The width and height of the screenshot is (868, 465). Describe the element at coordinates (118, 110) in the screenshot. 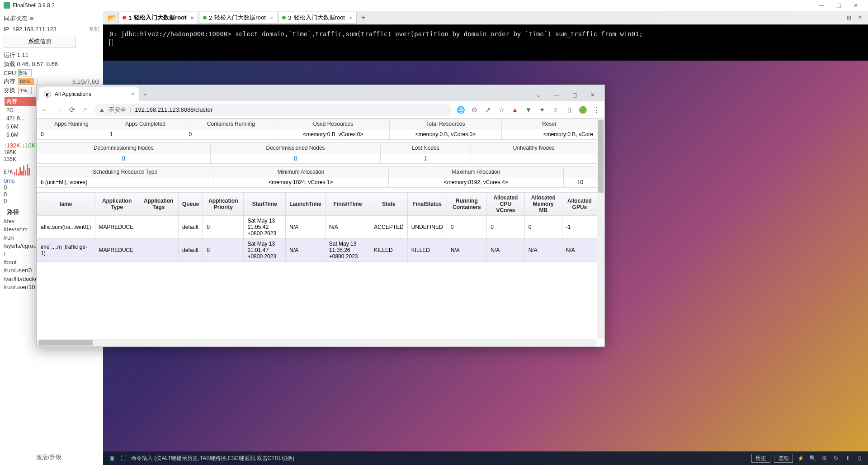

I see `insecure-label: 不安全` at that location.